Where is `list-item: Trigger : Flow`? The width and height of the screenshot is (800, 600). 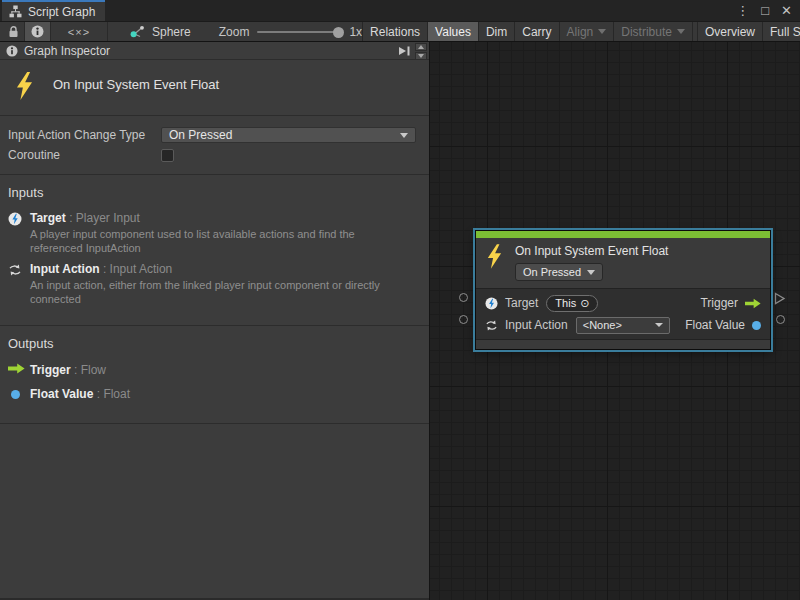 list-item: Trigger : Flow is located at coordinates (214, 370).